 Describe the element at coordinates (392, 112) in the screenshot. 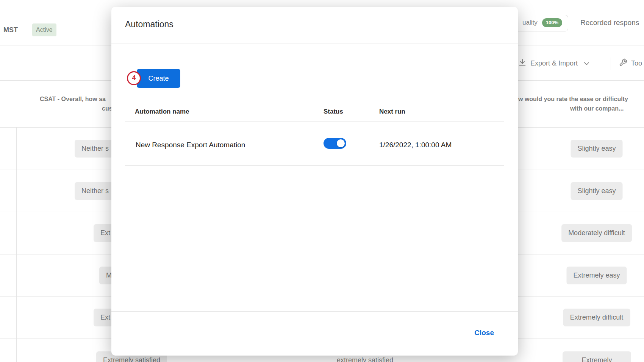

I see `column-header-next-run: Next run` at that location.